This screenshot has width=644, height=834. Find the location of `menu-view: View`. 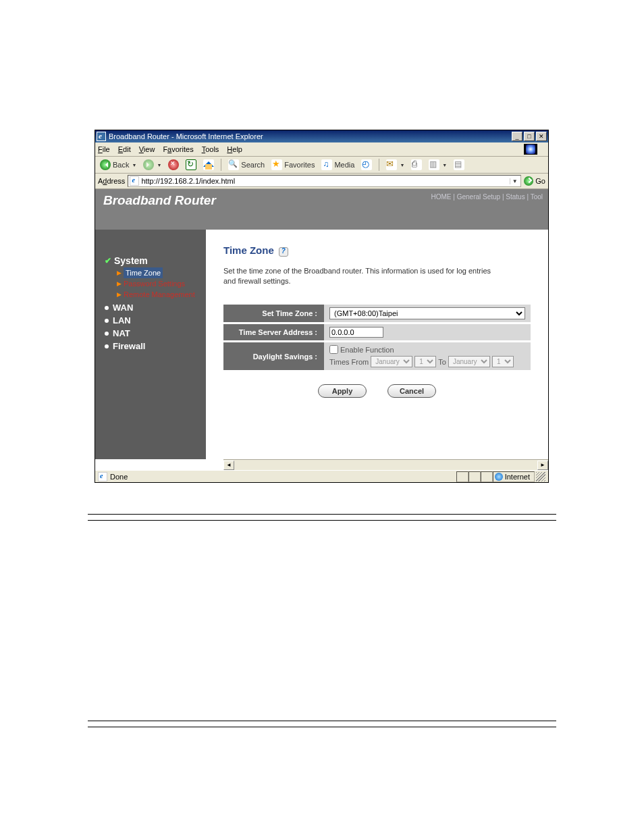

menu-view: View is located at coordinates (147, 149).